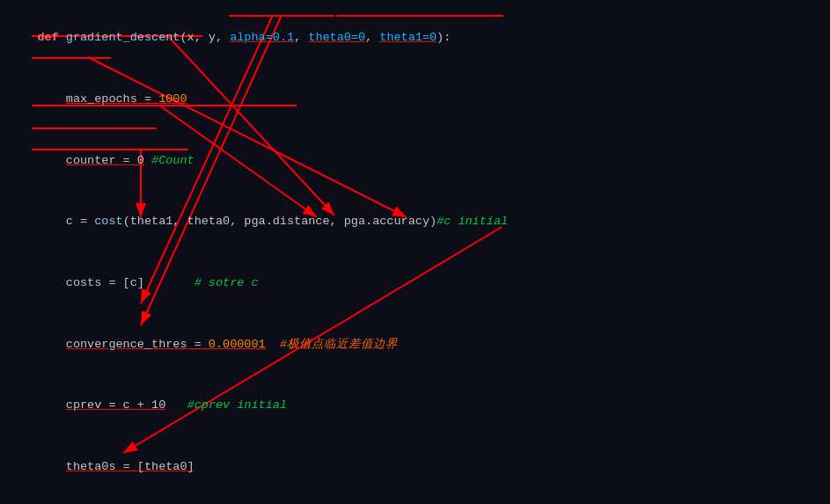  I want to click on comment-cprev: #cprev initial, so click(226, 405).